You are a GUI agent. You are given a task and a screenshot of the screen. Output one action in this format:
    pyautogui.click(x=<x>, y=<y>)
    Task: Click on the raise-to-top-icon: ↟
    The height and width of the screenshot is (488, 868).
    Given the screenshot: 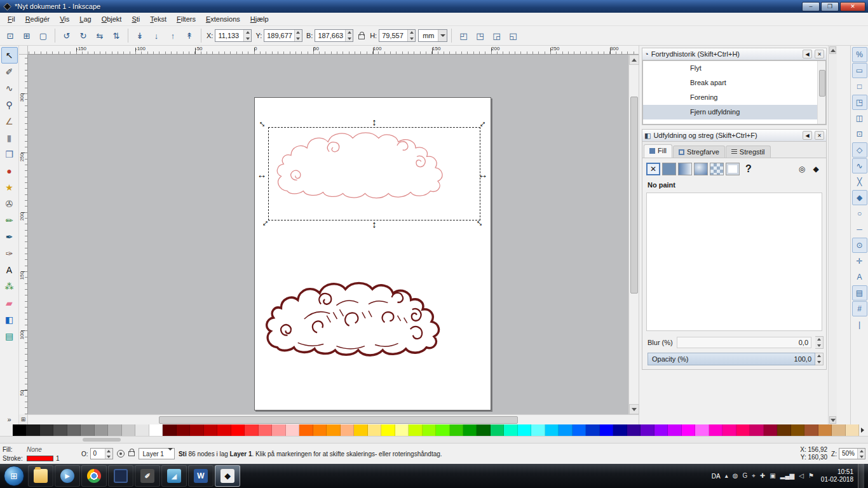 What is the action you would take?
    pyautogui.click(x=189, y=36)
    